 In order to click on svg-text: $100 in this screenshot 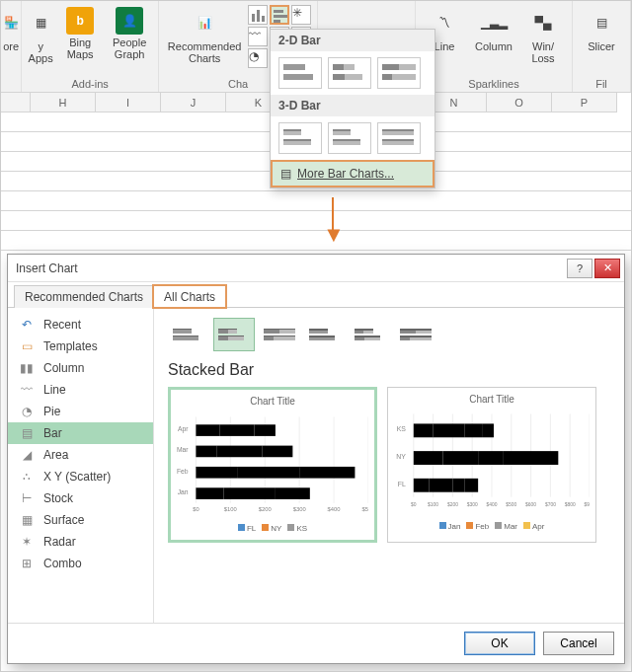, I will do `click(231, 509)`.